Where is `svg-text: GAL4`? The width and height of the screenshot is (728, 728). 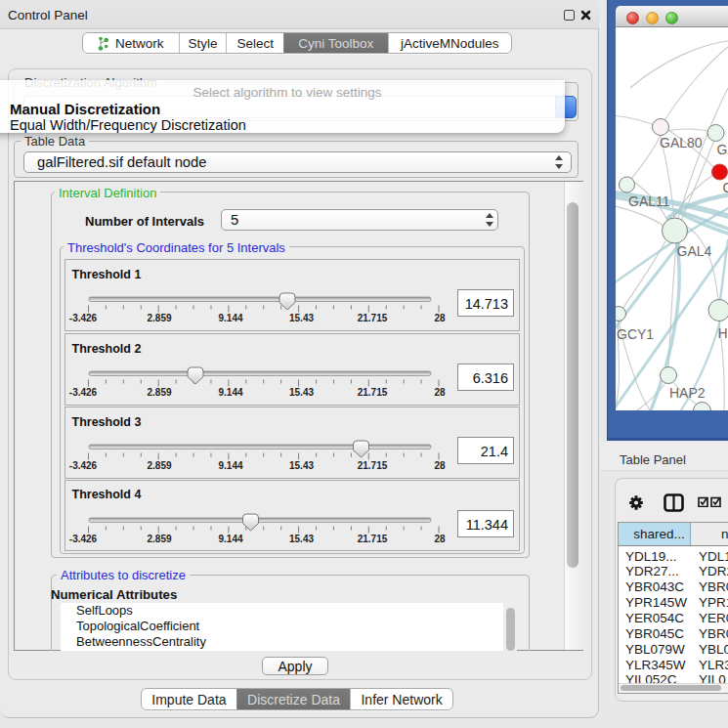
svg-text: GAL4 is located at coordinates (695, 251).